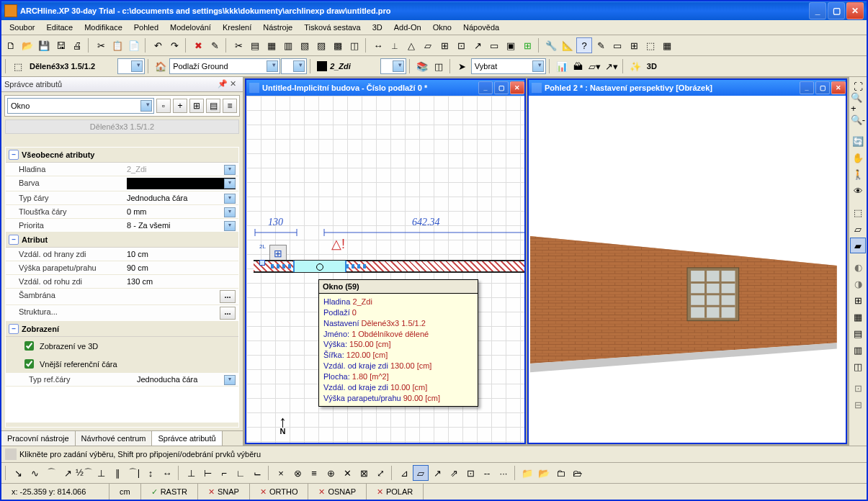 The width and height of the screenshot is (868, 501). Describe the element at coordinates (182, 268) in the screenshot. I see `property-value: 90 cm` at that location.